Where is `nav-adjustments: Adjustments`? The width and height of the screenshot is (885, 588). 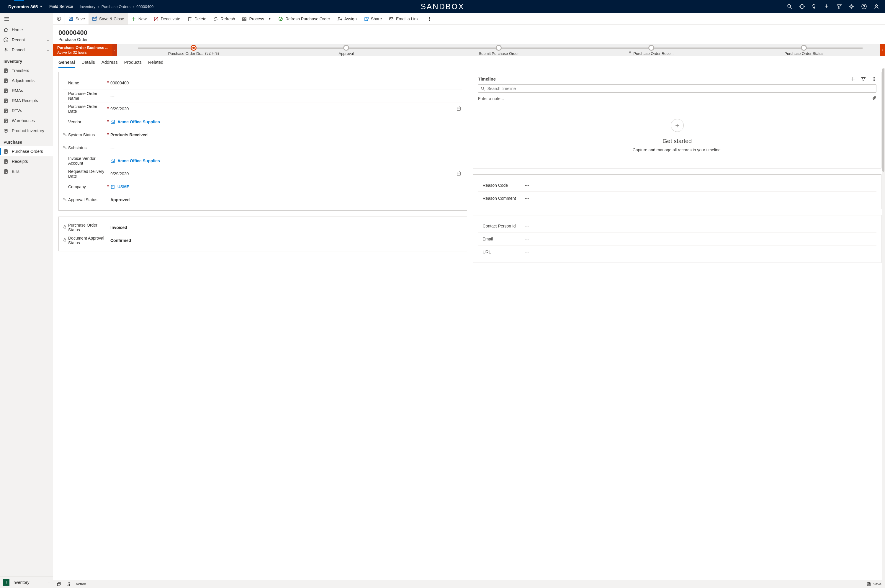 nav-adjustments: Adjustments is located at coordinates (26, 80).